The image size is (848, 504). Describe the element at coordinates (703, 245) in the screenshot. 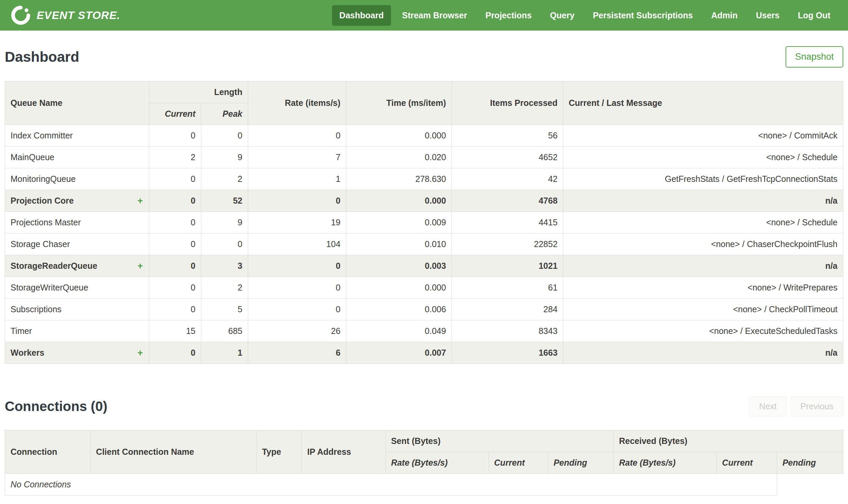

I see `queue-message-cell: <none> / ChaserCheckpointFlush` at that location.